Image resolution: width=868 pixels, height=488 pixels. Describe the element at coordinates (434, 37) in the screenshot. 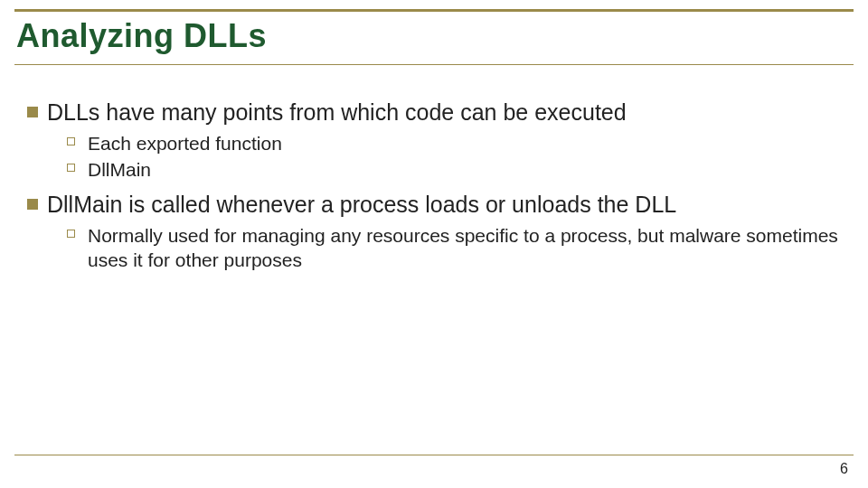

I see `title-container: Analyzing DLLs` at that location.